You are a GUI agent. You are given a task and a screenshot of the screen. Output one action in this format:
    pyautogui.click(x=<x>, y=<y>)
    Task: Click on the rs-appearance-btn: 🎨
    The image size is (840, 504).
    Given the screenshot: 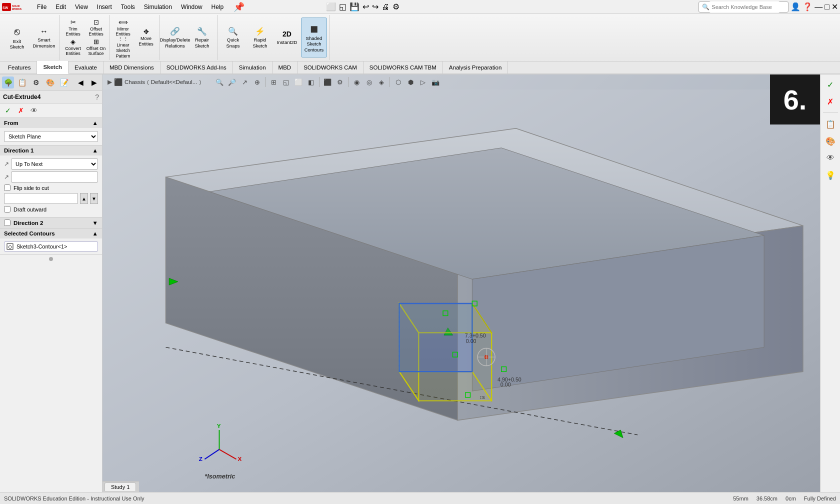 What is the action you would take?
    pyautogui.click(x=830, y=141)
    